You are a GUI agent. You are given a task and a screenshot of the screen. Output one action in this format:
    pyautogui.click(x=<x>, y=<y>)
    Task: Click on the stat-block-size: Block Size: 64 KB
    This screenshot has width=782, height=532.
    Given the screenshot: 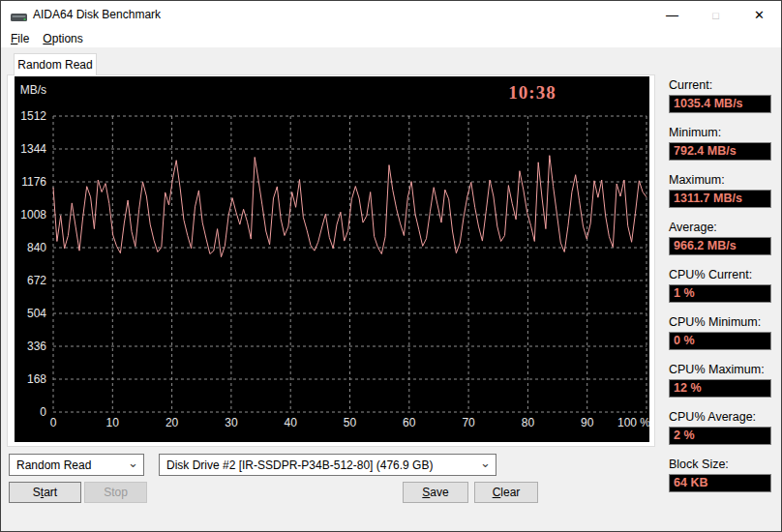 What is the action you would take?
    pyautogui.click(x=723, y=475)
    